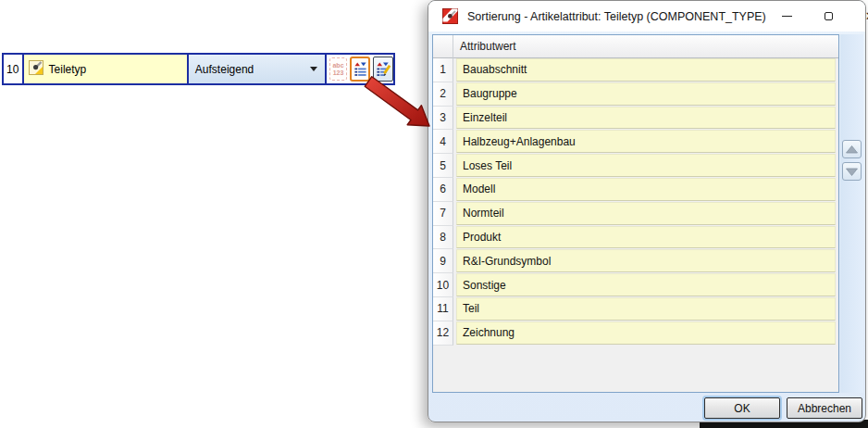 This screenshot has height=428, width=868. I want to click on arrow-down-icon, so click(851, 172).